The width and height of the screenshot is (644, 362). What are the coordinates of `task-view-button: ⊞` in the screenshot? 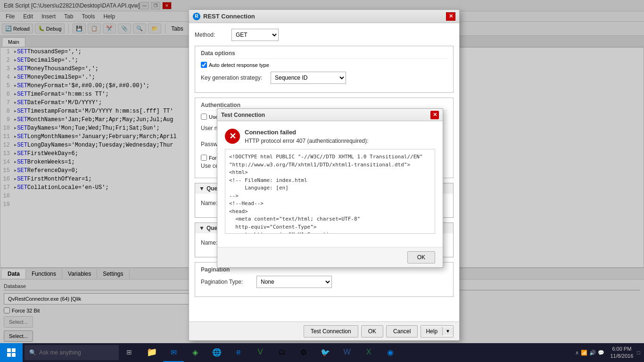 It's located at (129, 353).